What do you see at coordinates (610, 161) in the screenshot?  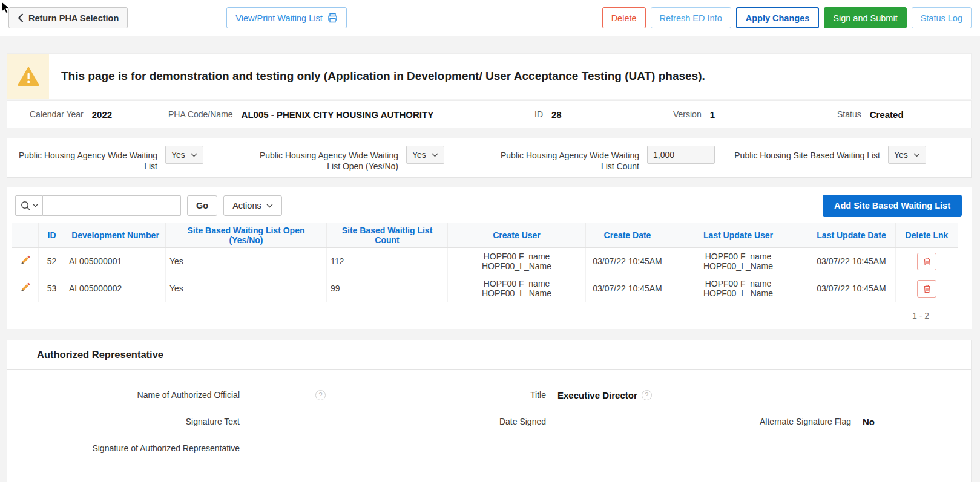 I see `agency-wide-count-field: Public Housing Agency Wide Waiting List …` at bounding box center [610, 161].